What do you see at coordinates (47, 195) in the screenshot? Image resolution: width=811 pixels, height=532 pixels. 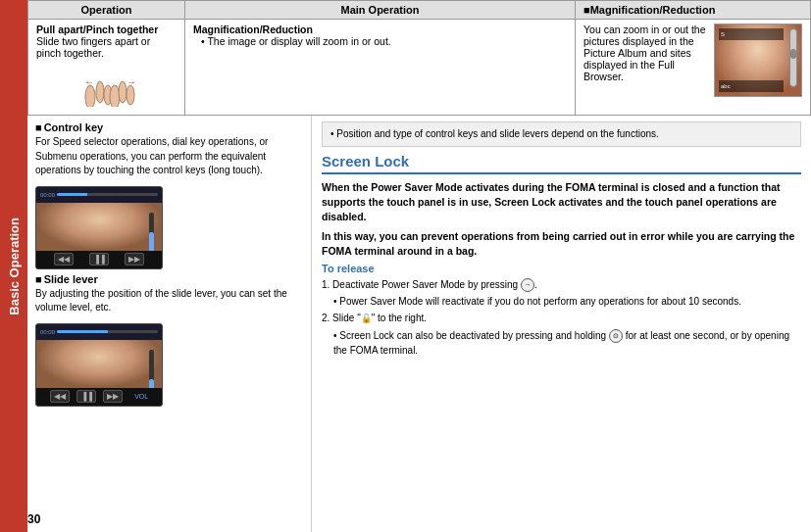 I see `phone-time-1: 00:00` at bounding box center [47, 195].